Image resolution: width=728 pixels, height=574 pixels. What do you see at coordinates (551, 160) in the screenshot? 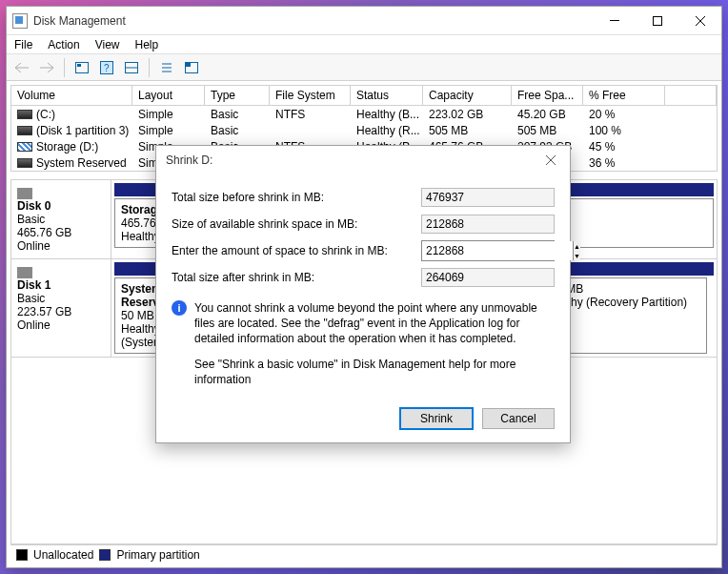
I see `dialog-close-button` at bounding box center [551, 160].